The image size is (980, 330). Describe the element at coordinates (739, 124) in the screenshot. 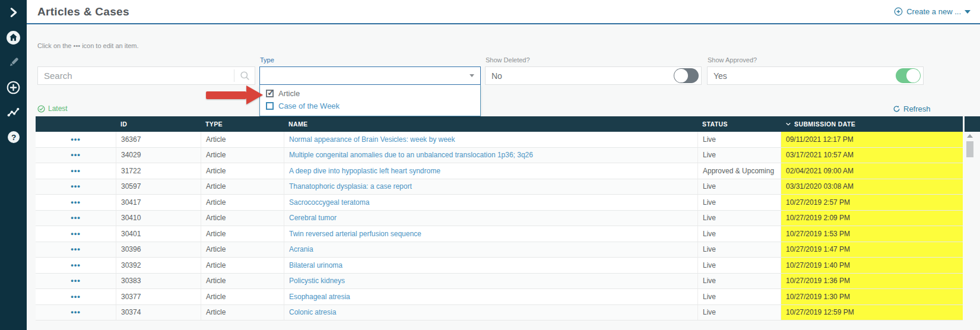

I see `column-header-status: STATUS` at that location.